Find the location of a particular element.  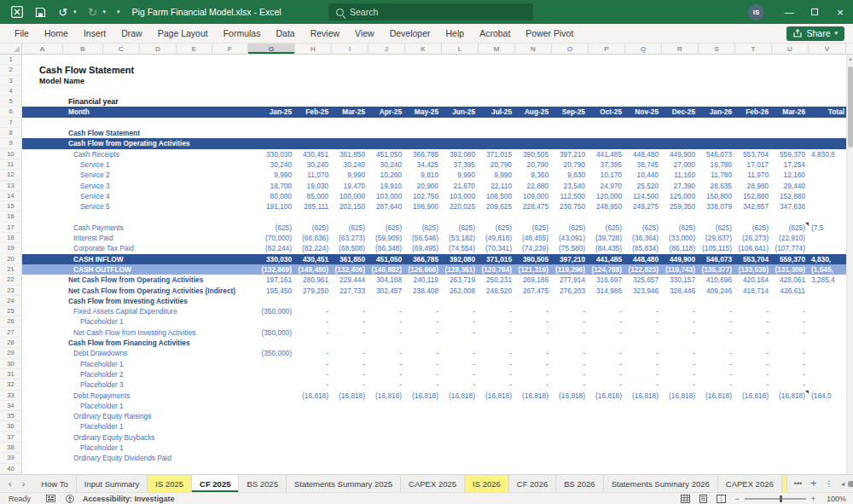

col-header-E: E is located at coordinates (194, 49).